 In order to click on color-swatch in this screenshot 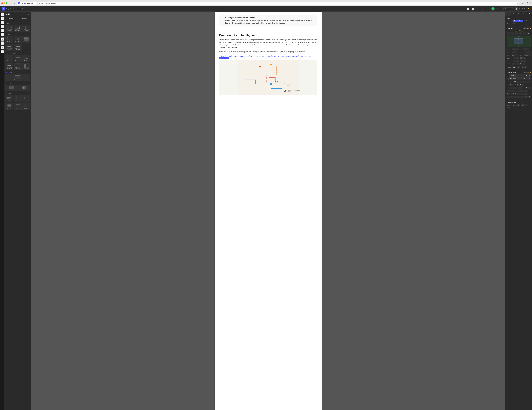, I will do `click(511, 82)`.